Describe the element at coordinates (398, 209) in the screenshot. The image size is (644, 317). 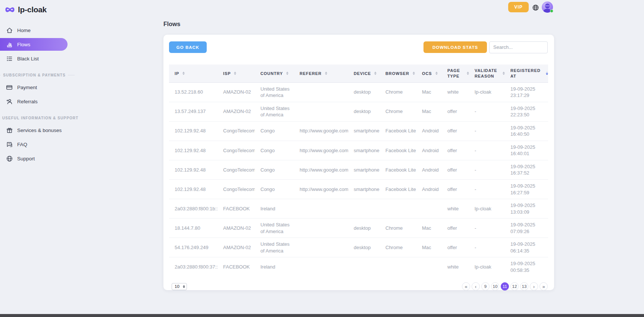
I see `table-cell-browser` at that location.